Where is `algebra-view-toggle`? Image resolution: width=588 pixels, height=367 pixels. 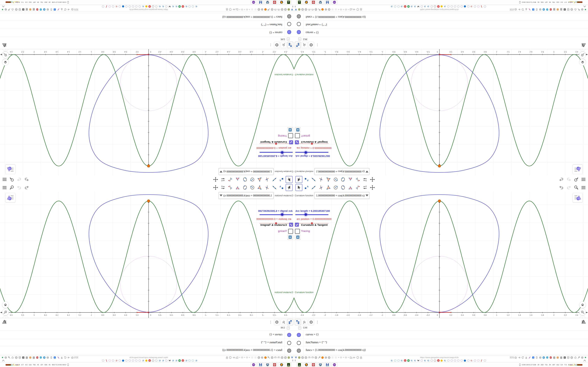 algebra-view-toggle is located at coordinates (10, 169).